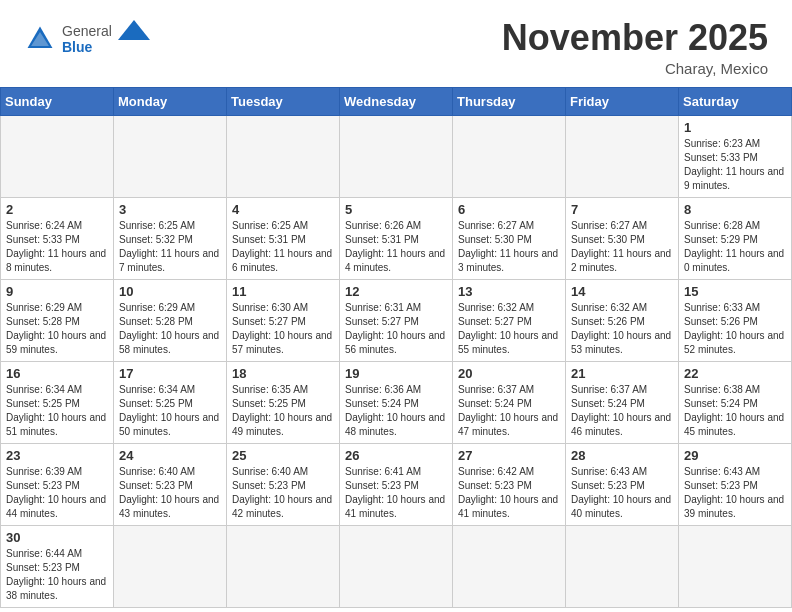  What do you see at coordinates (78, 47) in the screenshot?
I see `svg-text: Blue` at bounding box center [78, 47].